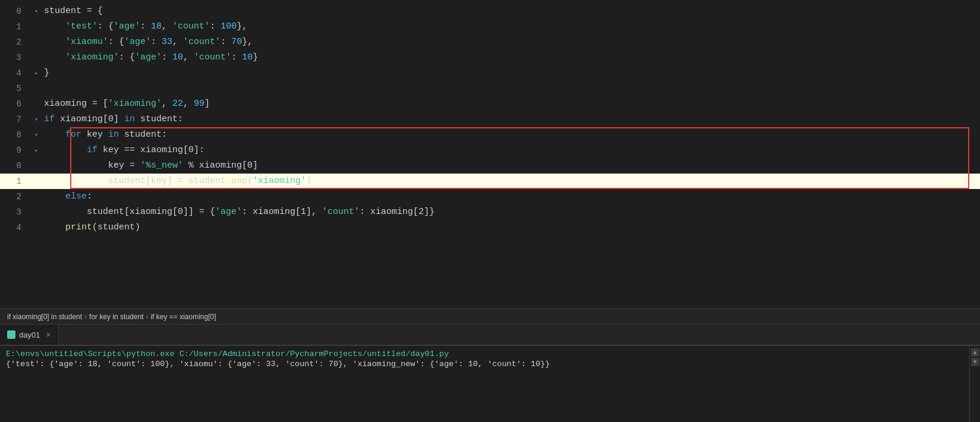  What do you see at coordinates (511, 104) in the screenshot?
I see `line-content: xiaoming = ['xiaoming', 22, 99]` at bounding box center [511, 104].